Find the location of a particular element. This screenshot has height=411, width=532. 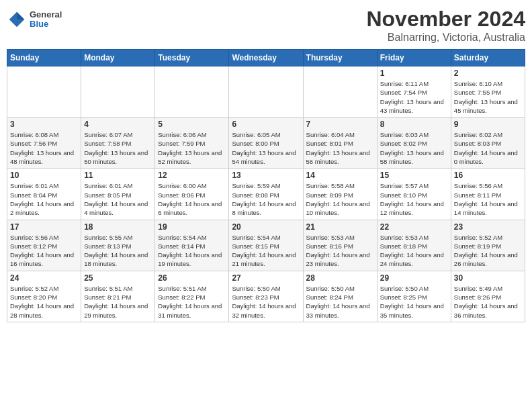

calendar-cell: 14Sunrise: 5:58 AMSunset: 8:09 PMDayligh… is located at coordinates (340, 194).